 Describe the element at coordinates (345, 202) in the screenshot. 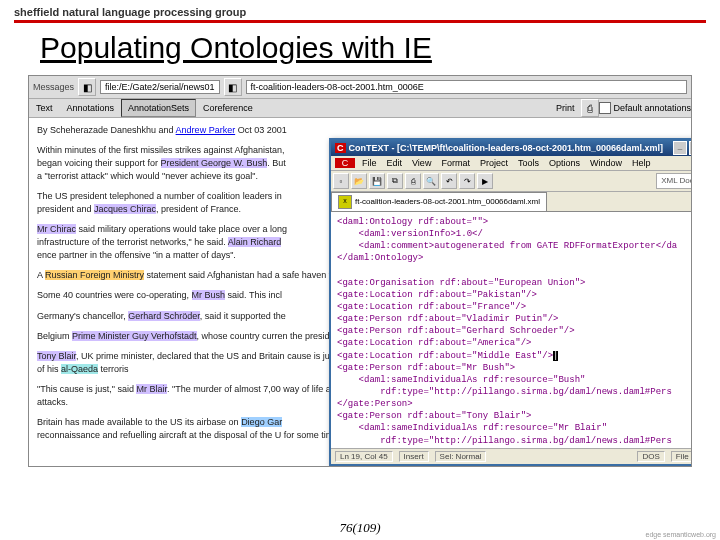

I see `xml-file-icon: x` at that location.